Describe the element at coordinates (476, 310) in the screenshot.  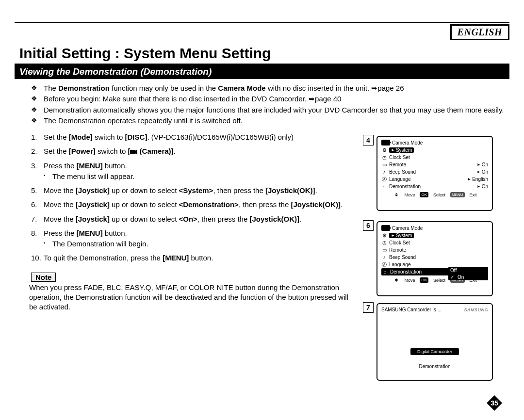
I see `samsung-logo: SAMSUNG` at that location.